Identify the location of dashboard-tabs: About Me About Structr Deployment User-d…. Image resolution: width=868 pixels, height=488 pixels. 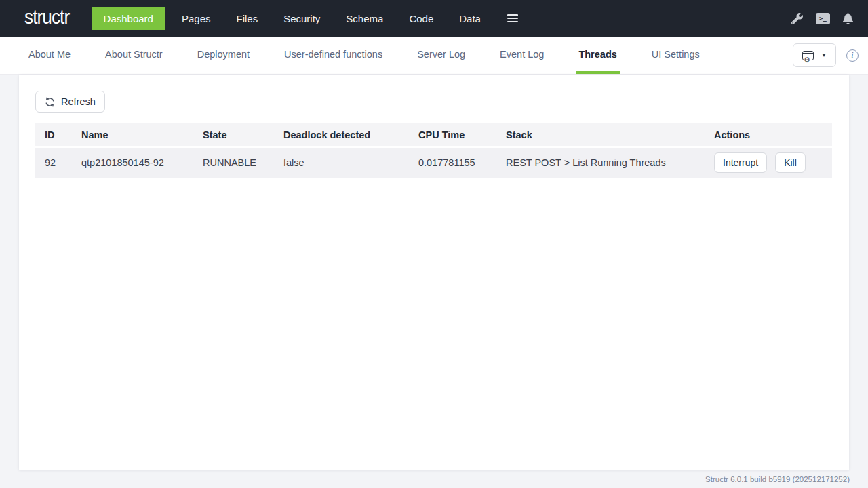
(364, 56).